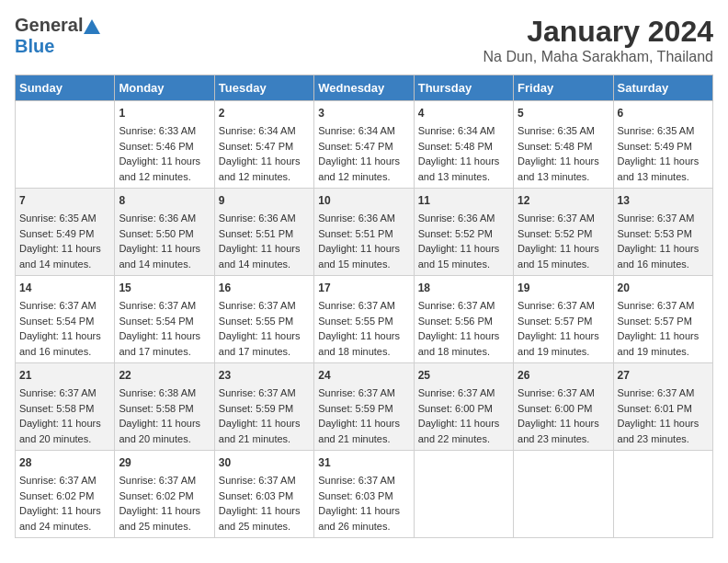 This screenshot has height=563, width=728. I want to click on day-number: 2, so click(265, 113).